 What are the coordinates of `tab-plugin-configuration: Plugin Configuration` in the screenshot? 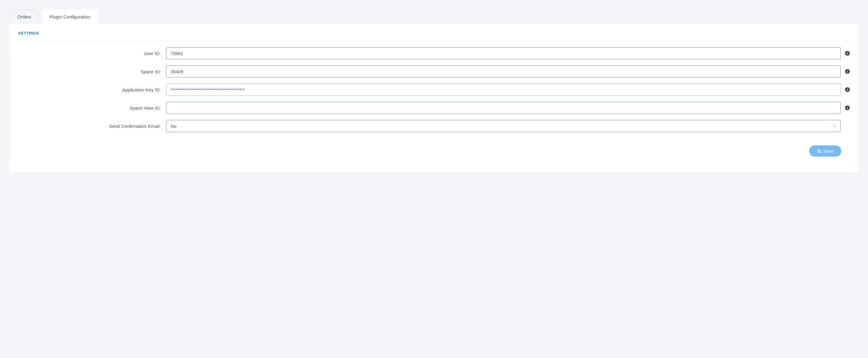 It's located at (70, 17).